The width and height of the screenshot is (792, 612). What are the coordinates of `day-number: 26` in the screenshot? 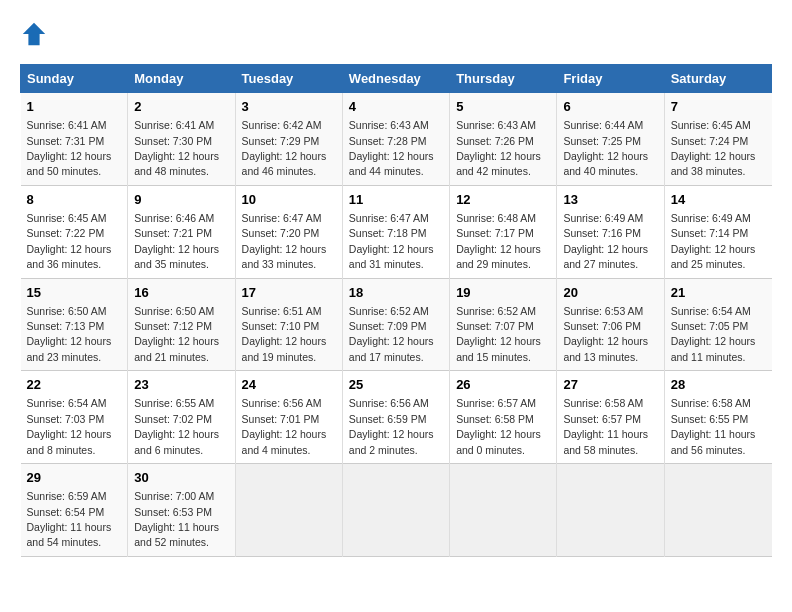 It's located at (503, 385).